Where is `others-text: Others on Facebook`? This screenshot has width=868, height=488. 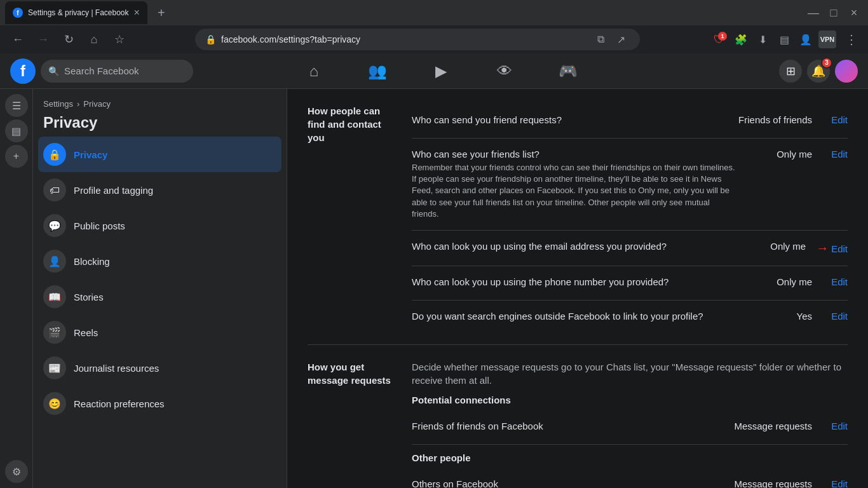 others-text: Others on Facebook is located at coordinates (568, 483).